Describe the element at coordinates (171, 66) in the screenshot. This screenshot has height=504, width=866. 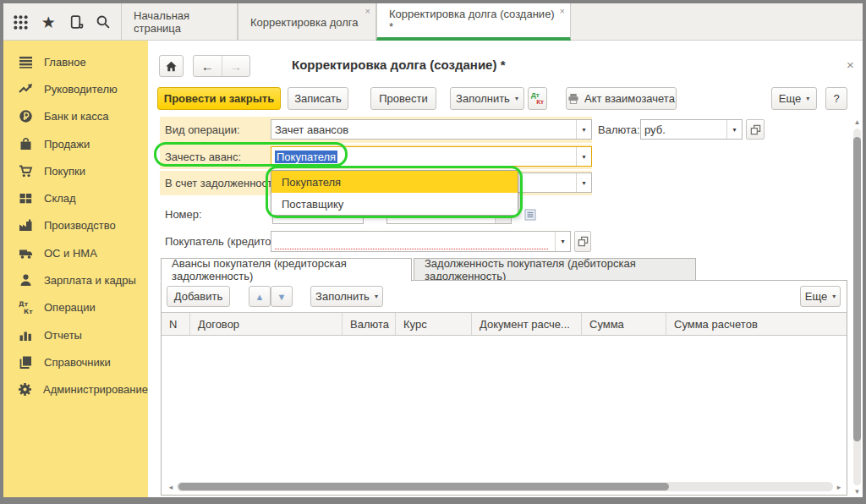
I see `home-button` at that location.